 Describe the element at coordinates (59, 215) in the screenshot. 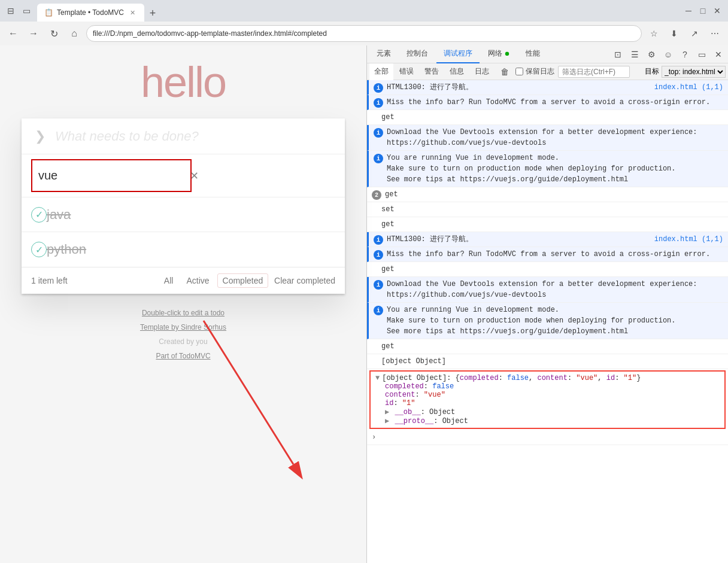

I see `todo-text-java: java` at that location.